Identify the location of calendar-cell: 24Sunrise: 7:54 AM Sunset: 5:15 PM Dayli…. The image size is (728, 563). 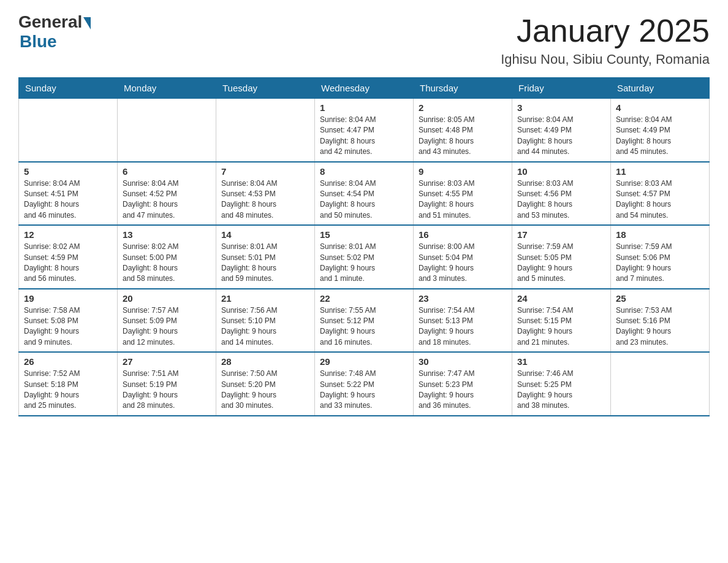
(561, 321).